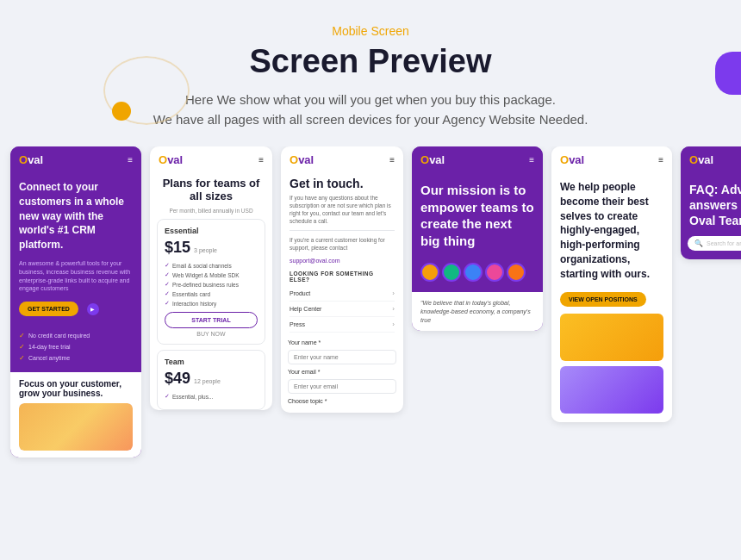 The image size is (741, 560). What do you see at coordinates (76, 336) in the screenshot?
I see `checklist-item: ✓ No credit card required` at bounding box center [76, 336].